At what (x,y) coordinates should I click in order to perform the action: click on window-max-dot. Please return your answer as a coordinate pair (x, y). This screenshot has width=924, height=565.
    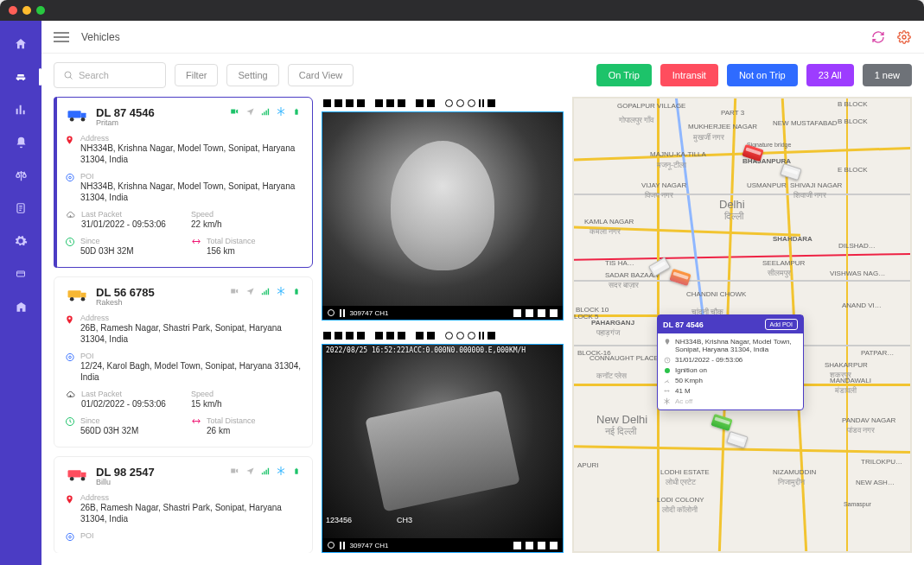
    Looking at the image, I should click on (41, 10).